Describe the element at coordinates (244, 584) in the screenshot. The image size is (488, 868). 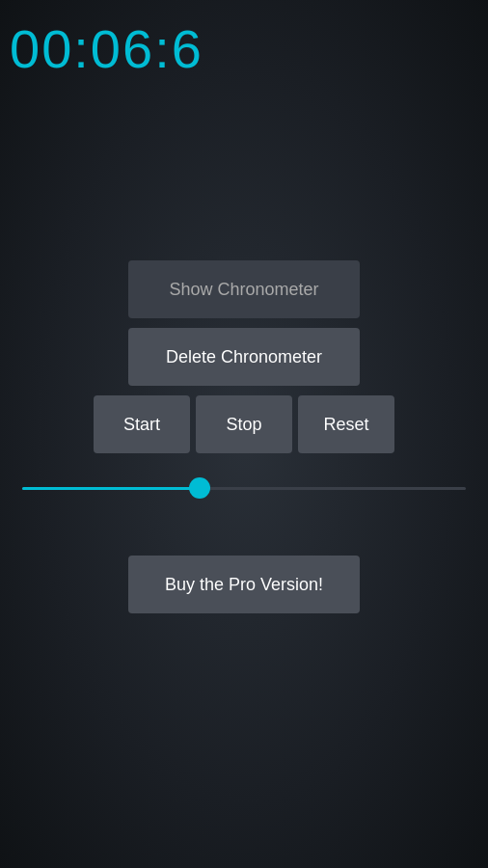
I see `buy-pro-button: Buy the Pro Version!` at that location.